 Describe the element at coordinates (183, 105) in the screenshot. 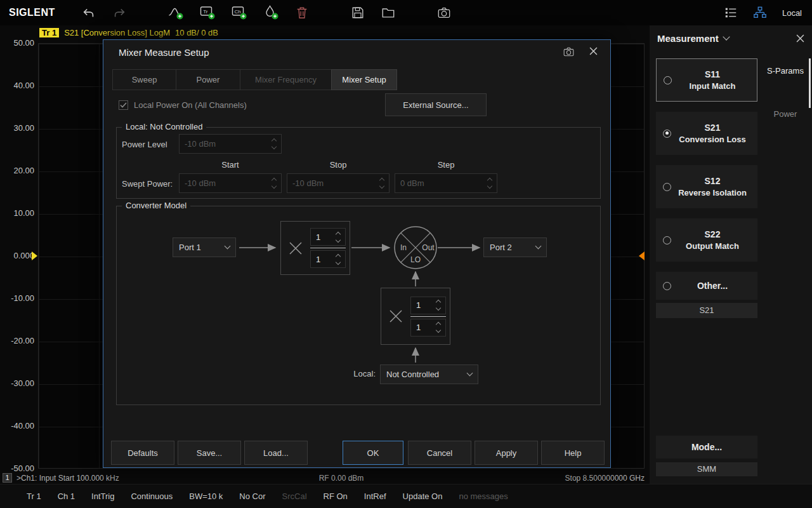

I see `local-power-row: Local Power On (All Channels)` at that location.